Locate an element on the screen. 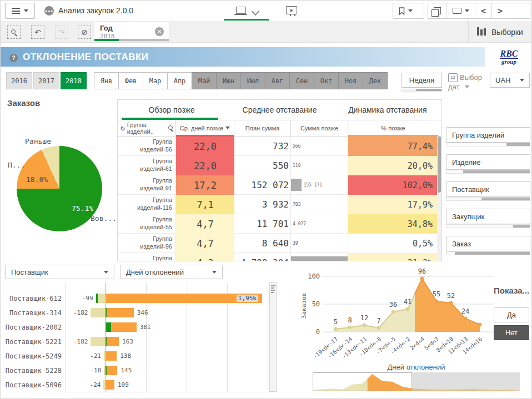  selections-grid-icon is located at coordinates (481, 31).